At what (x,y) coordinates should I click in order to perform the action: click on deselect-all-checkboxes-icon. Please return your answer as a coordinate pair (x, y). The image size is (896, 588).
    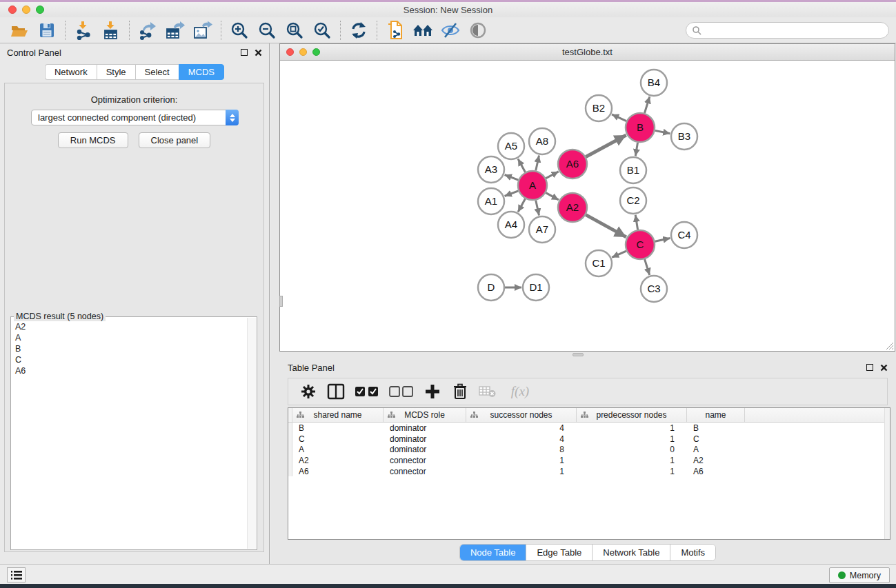
    Looking at the image, I should click on (401, 392).